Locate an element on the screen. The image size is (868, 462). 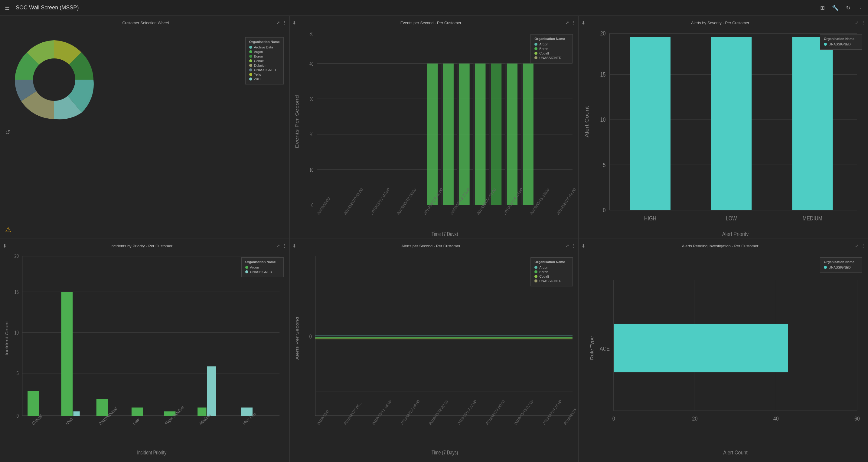
svg-text: 15 is located at coordinates (16, 292).